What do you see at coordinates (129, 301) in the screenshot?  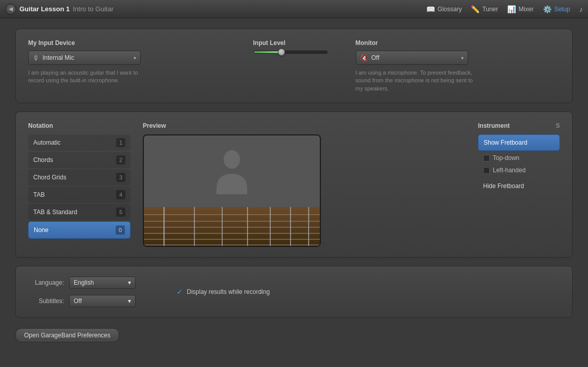 I see `subtitles-arrow: ▾` at bounding box center [129, 301].